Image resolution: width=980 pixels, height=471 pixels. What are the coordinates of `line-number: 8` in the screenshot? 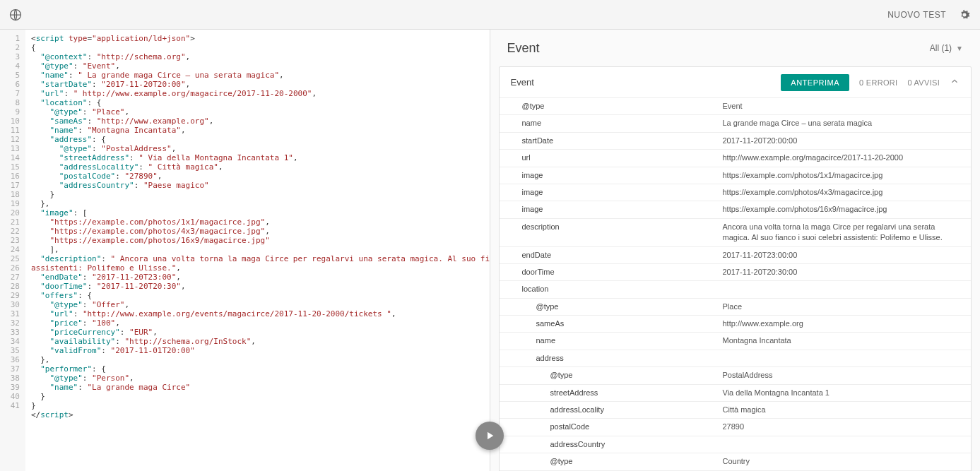 It's located at (13, 103).